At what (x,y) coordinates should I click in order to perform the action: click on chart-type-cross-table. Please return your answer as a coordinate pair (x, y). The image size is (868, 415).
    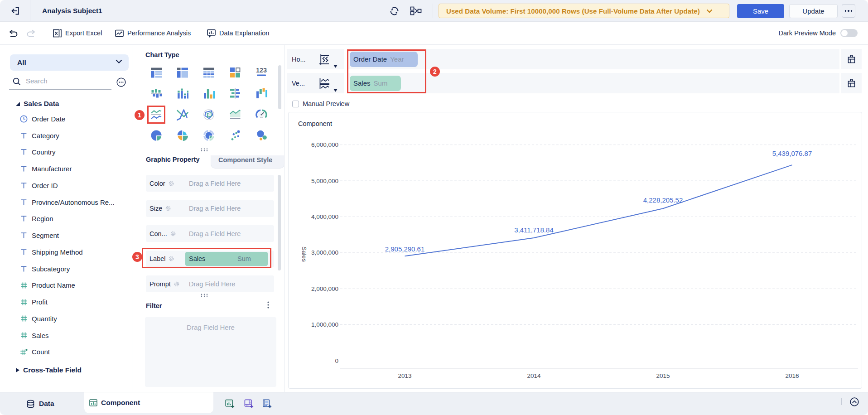
    Looking at the image, I should click on (209, 72).